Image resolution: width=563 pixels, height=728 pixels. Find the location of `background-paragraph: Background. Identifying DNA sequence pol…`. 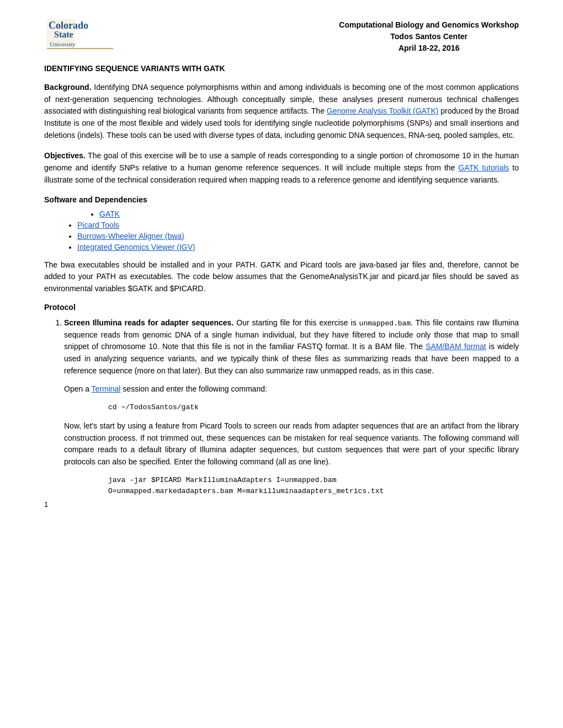

background-paragraph: Background. Identifying DNA sequence pol… is located at coordinates (282, 111).